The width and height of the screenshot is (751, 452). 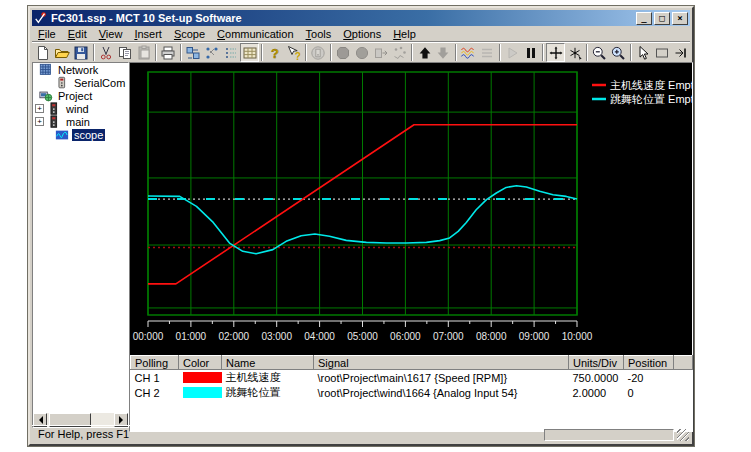 I want to click on toolbar-list-view-button, so click(x=232, y=52).